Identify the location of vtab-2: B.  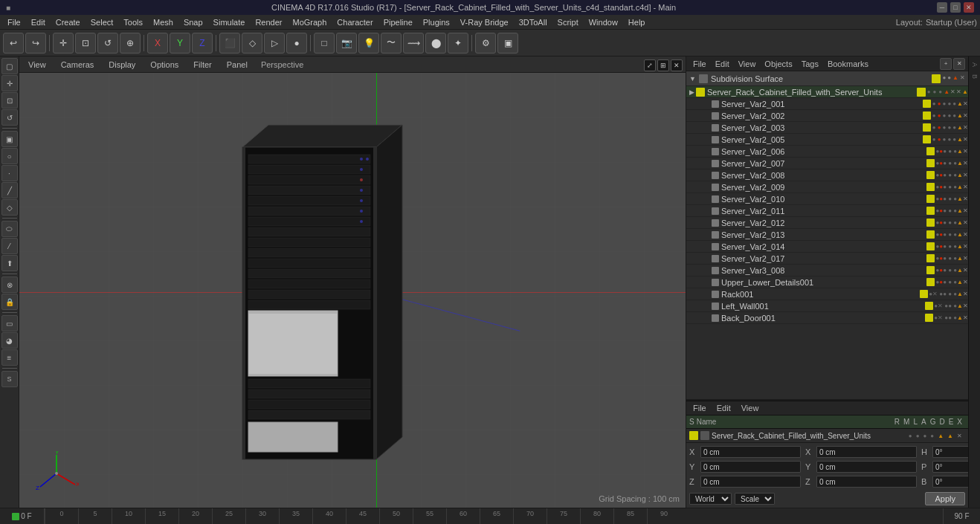
(975, 77).